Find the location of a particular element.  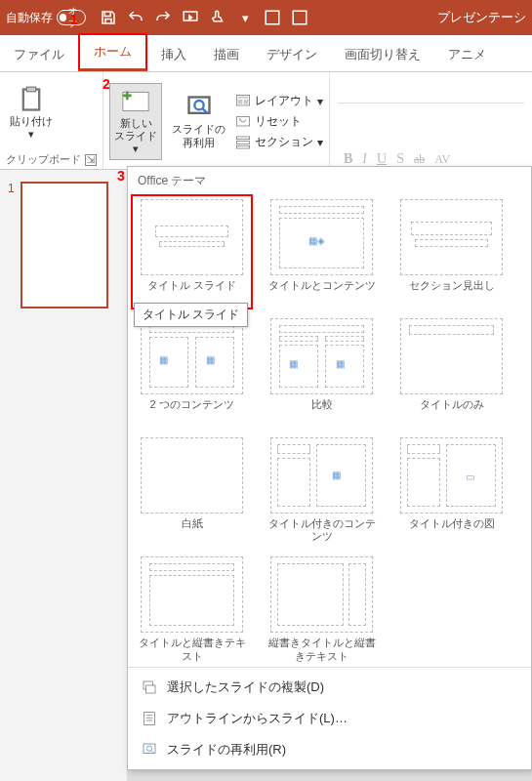

shadow-button: S is located at coordinates (400, 159).